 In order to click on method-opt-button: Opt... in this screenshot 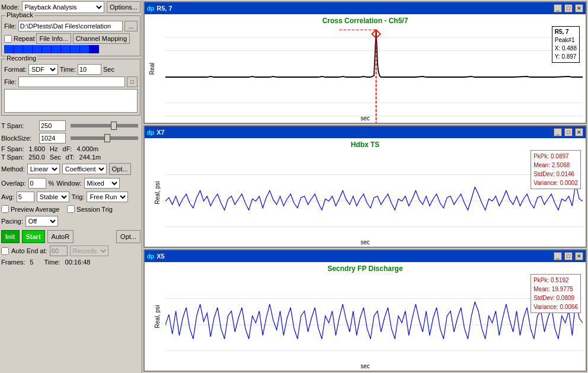, I will do `click(120, 169)`.